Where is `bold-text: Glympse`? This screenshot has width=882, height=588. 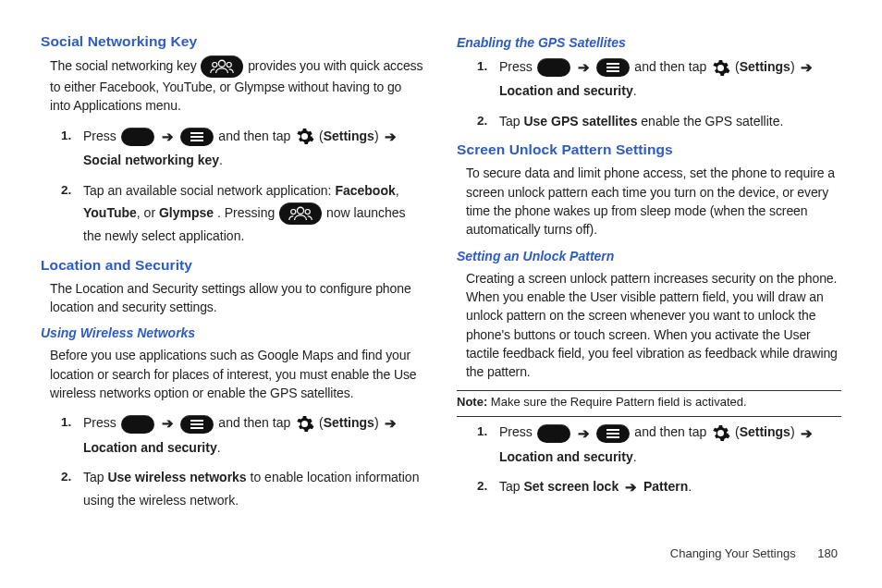 bold-text: Glympse is located at coordinates (187, 213).